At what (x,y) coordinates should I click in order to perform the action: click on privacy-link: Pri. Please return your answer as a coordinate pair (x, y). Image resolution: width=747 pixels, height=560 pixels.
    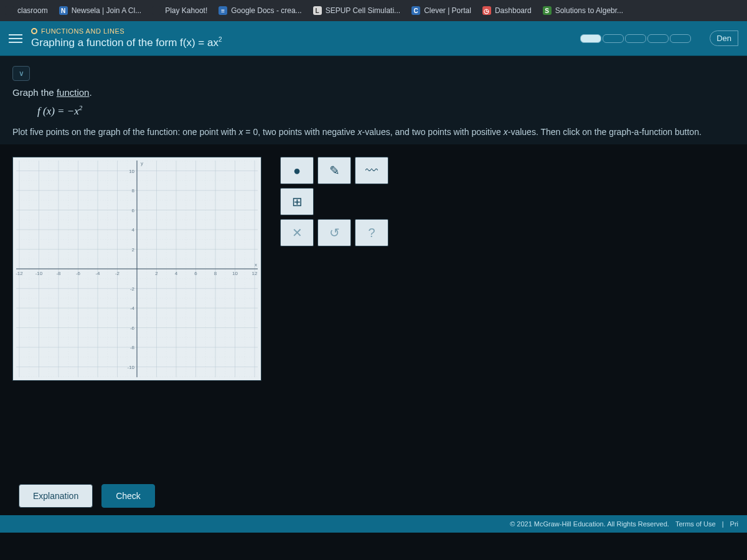
    Looking at the image, I should click on (735, 524).